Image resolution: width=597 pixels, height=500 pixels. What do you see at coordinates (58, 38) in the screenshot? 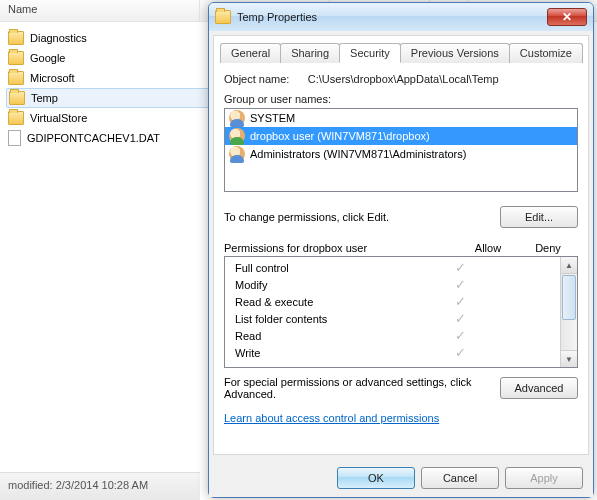
I see `item-label: Diagnostics` at bounding box center [58, 38].